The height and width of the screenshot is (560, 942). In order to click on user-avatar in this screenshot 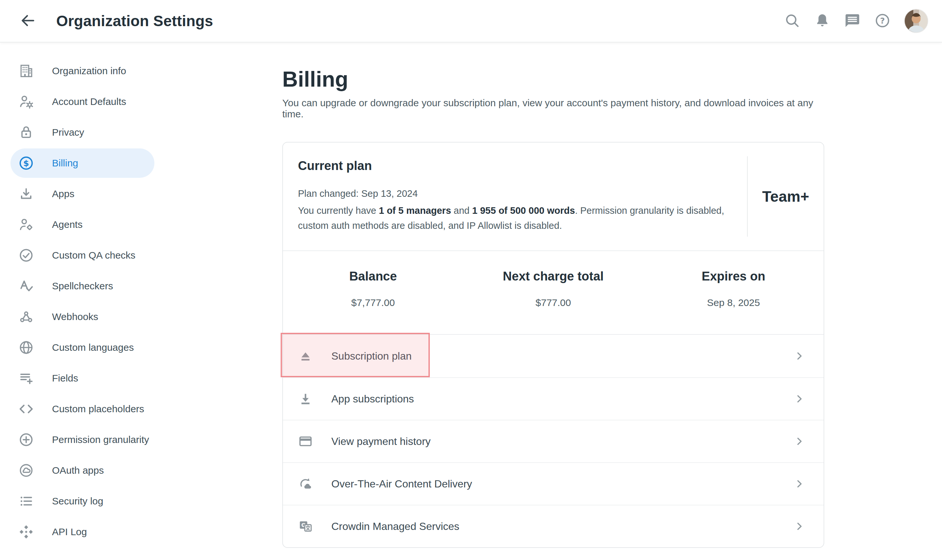, I will do `click(916, 21)`.